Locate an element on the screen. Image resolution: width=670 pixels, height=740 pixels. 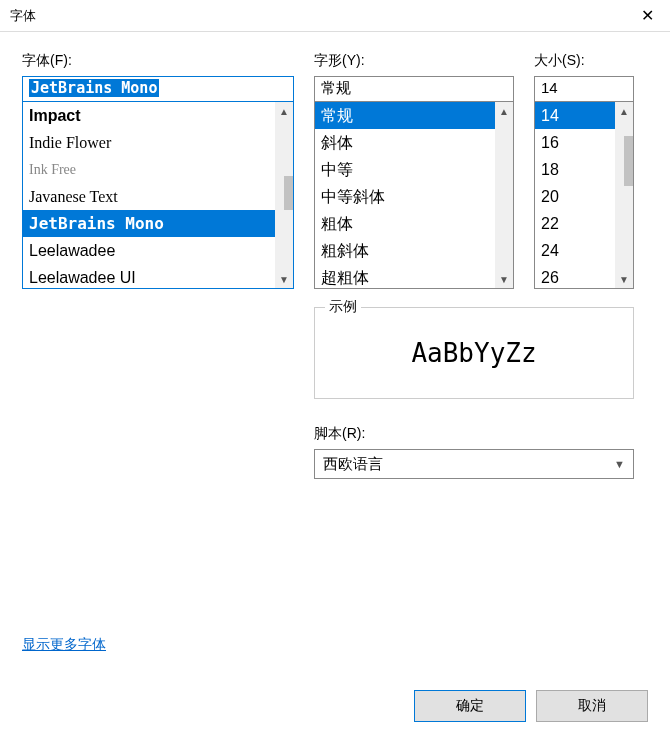
list-item: 中等斜体 is located at coordinates (405, 196).